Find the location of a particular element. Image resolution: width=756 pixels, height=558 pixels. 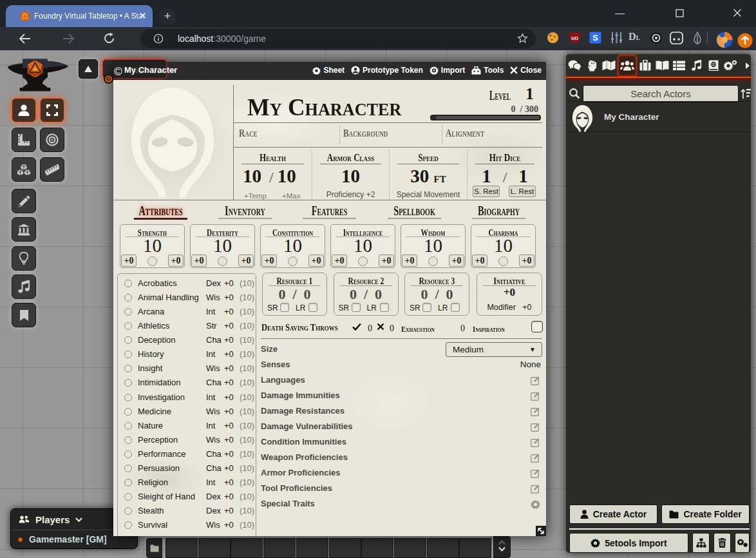

svg-text: UO is located at coordinates (574, 39).